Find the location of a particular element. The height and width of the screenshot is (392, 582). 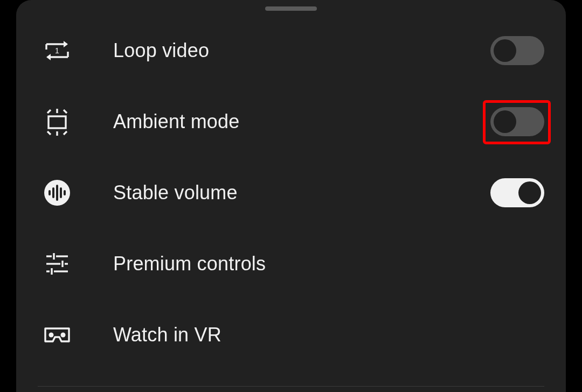

ambient-mode-label: Ambient mode is located at coordinates (302, 122).